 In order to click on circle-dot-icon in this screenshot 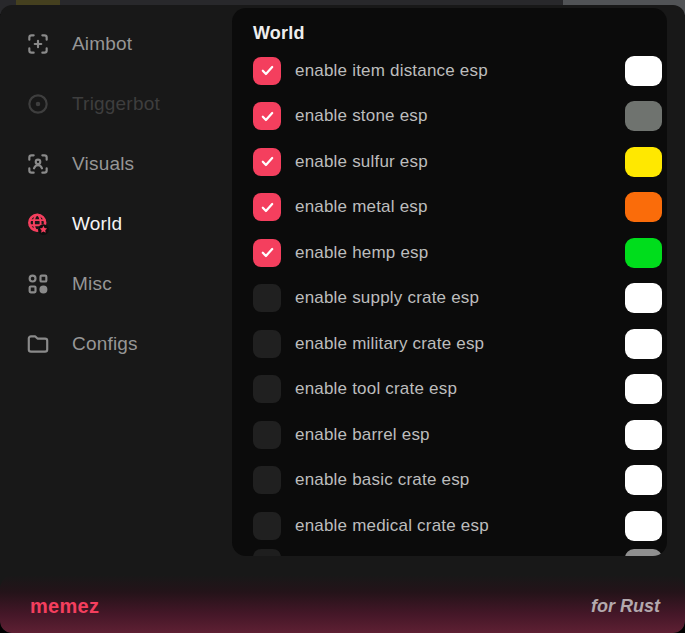, I will do `click(38, 104)`.